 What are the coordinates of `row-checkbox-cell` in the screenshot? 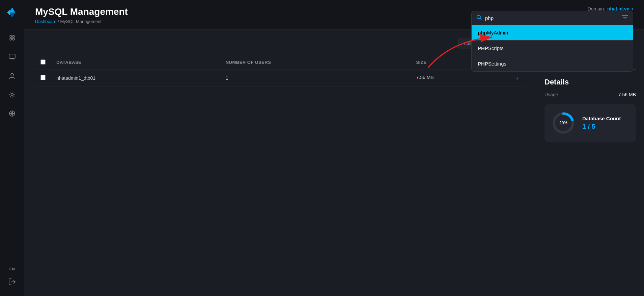 It's located at (43, 78).